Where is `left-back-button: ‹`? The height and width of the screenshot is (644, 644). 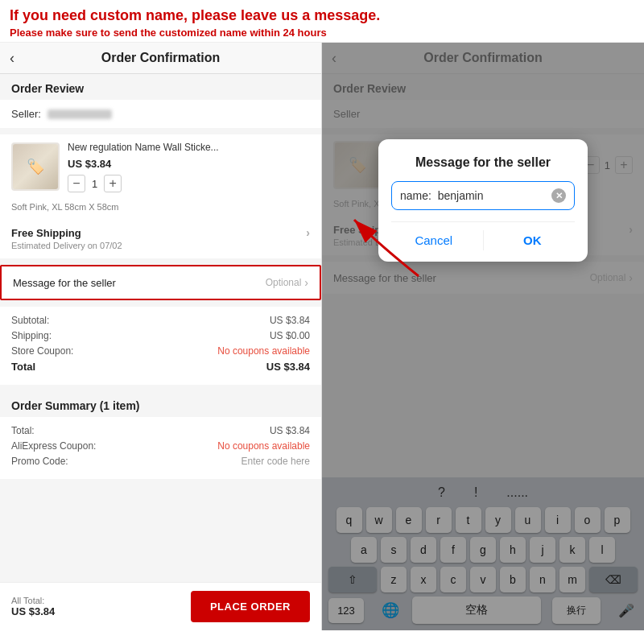 left-back-button: ‹ is located at coordinates (12, 58).